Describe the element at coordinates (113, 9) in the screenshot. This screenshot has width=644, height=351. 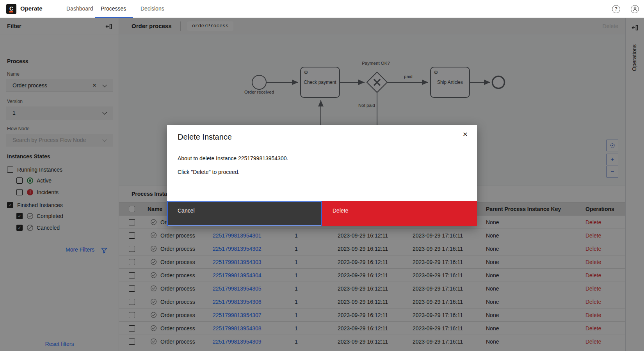
I see `tab-processes: Processes` at that location.